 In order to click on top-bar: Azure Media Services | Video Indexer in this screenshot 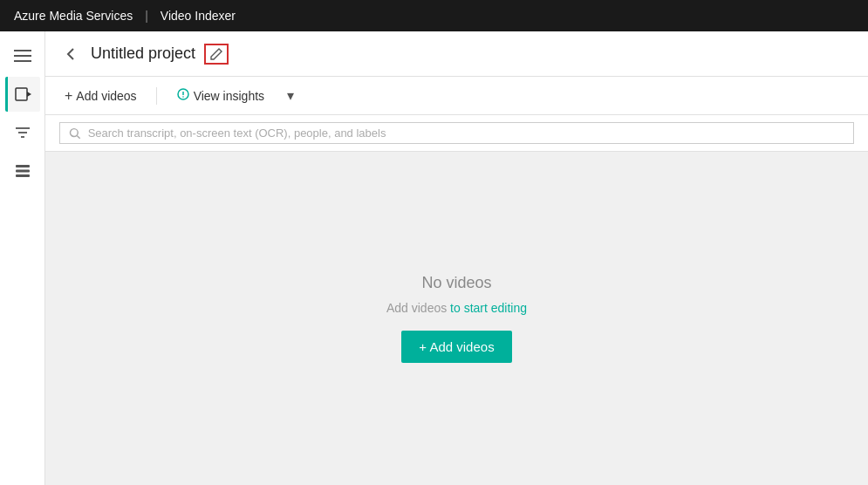, I will do `click(434, 16)`.